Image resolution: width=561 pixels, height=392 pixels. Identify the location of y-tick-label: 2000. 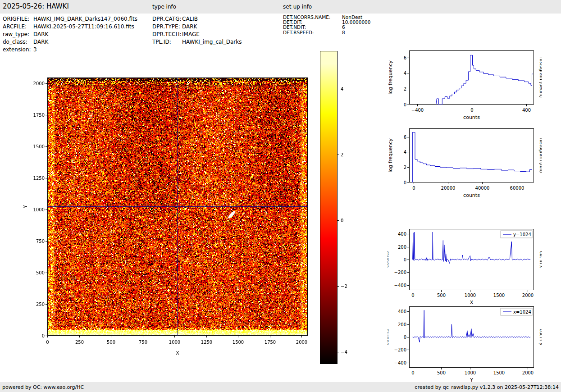
(39, 84).